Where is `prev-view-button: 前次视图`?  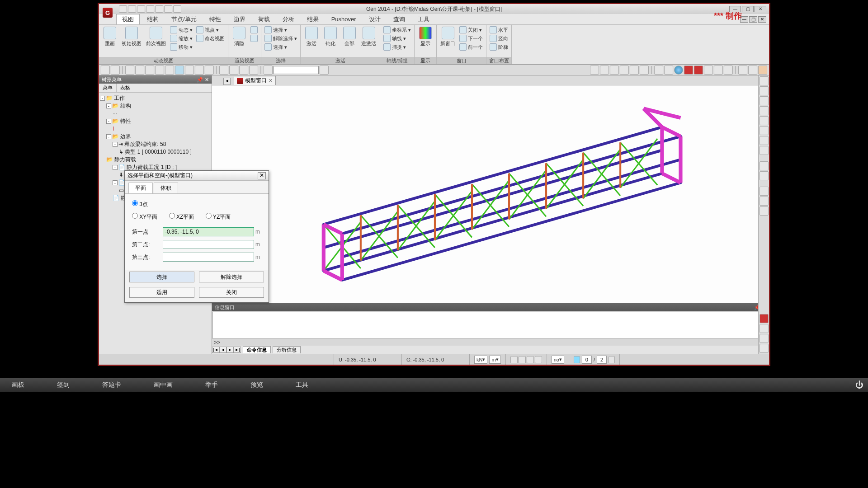
prev-view-button: 前次视图 is located at coordinates (156, 37).